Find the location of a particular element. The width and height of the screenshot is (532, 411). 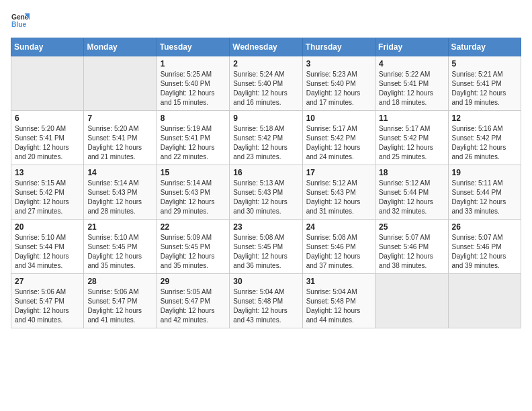

calendar-cell: 1Sunrise: 5:25 AM Sunset: 5:40 PM Daylig… is located at coordinates (193, 83).